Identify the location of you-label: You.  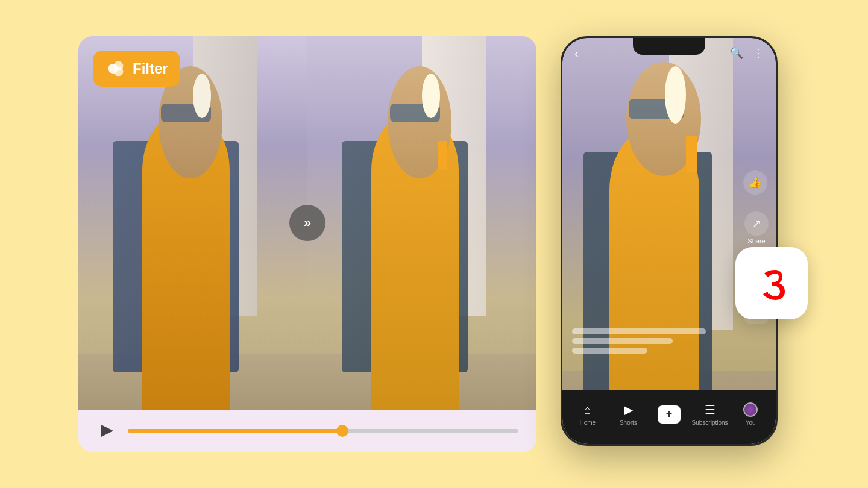
(751, 423).